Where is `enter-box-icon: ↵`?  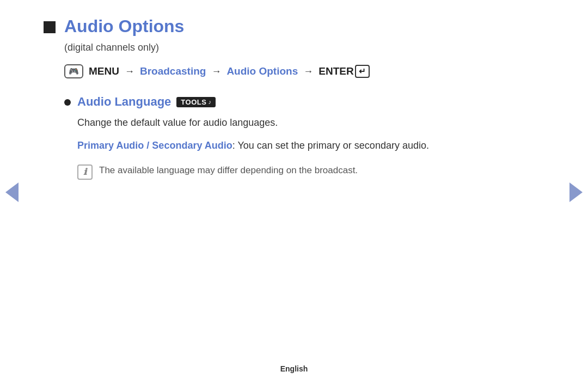 enter-box-icon: ↵ is located at coordinates (363, 71).